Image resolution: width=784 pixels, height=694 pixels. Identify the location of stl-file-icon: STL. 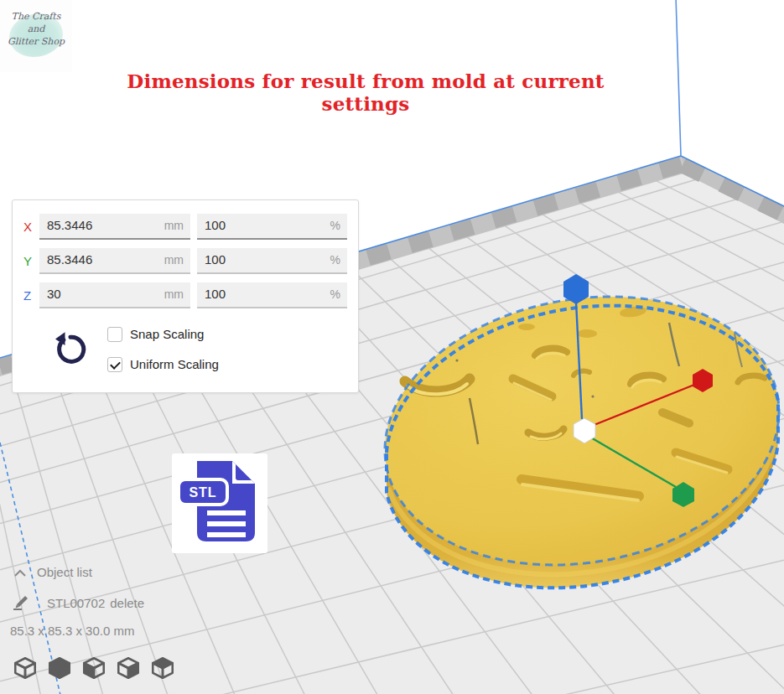
(220, 503).